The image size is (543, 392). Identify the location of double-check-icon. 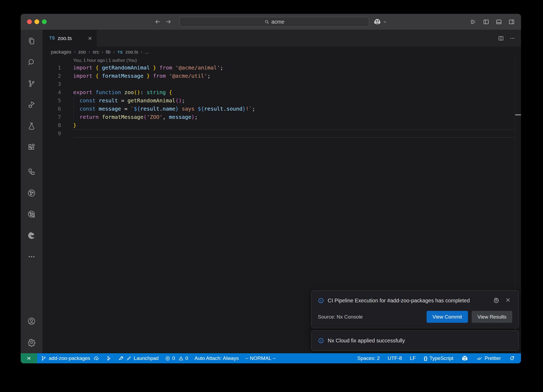
(479, 358).